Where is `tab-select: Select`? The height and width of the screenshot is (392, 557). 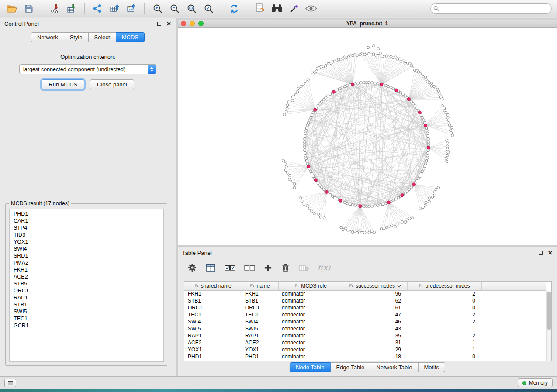
tab-select: Select is located at coordinates (102, 38).